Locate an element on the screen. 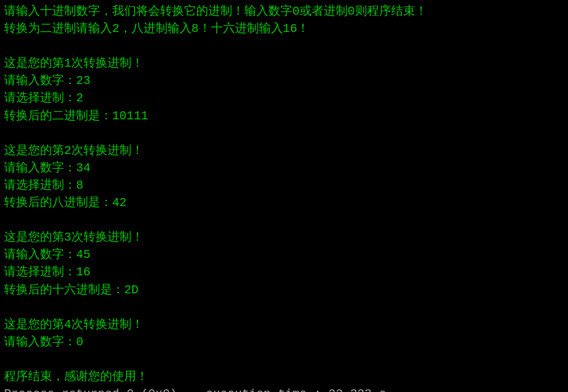 The height and width of the screenshot is (392, 568). output-line-20: 请输入数字：0 is located at coordinates (284, 342).